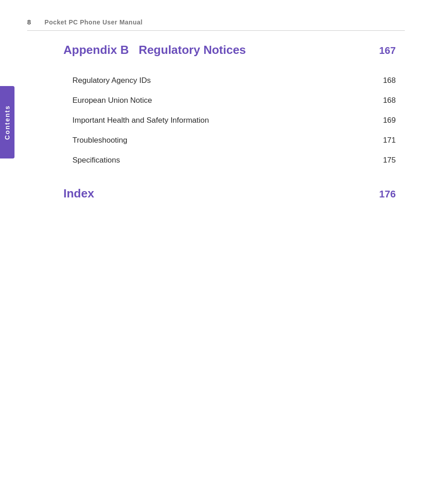 This screenshot has width=432, height=504. I want to click on index-page: 176, so click(388, 194).